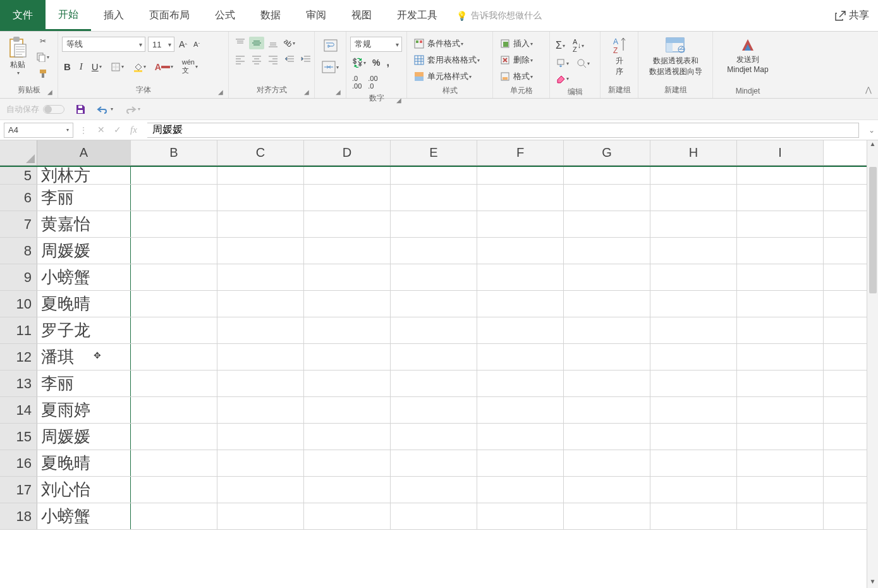 The image size is (878, 588). I want to click on redo-button: ▾, so click(131, 109).